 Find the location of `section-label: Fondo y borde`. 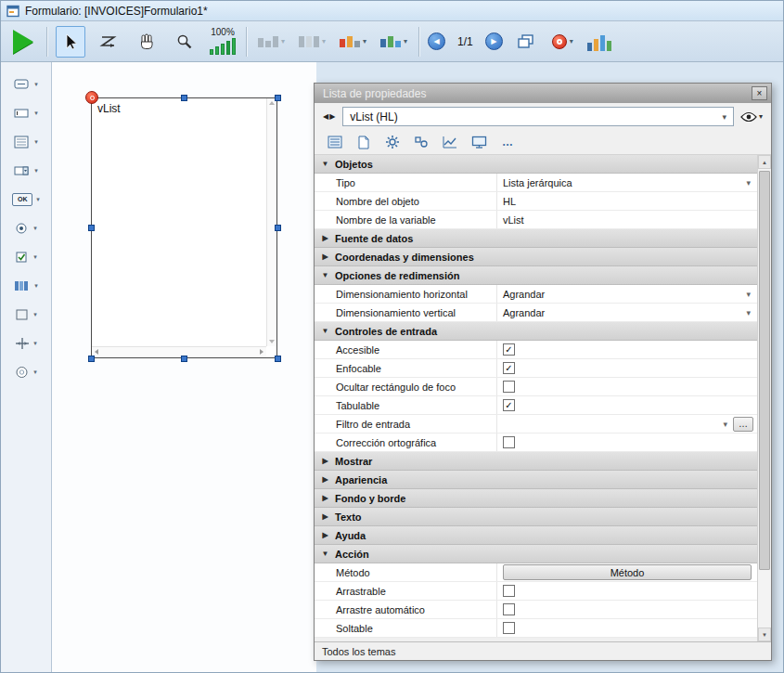

section-label: Fondo y borde is located at coordinates (370, 498).